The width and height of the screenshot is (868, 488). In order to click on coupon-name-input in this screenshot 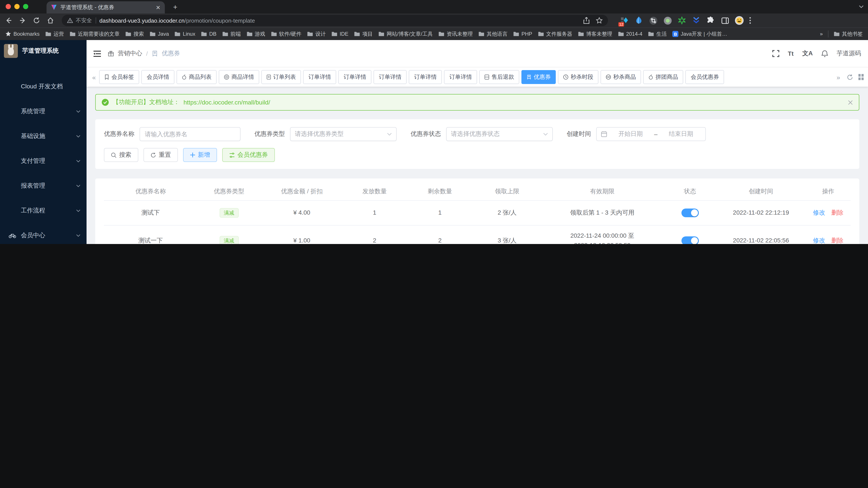, I will do `click(190, 134)`.